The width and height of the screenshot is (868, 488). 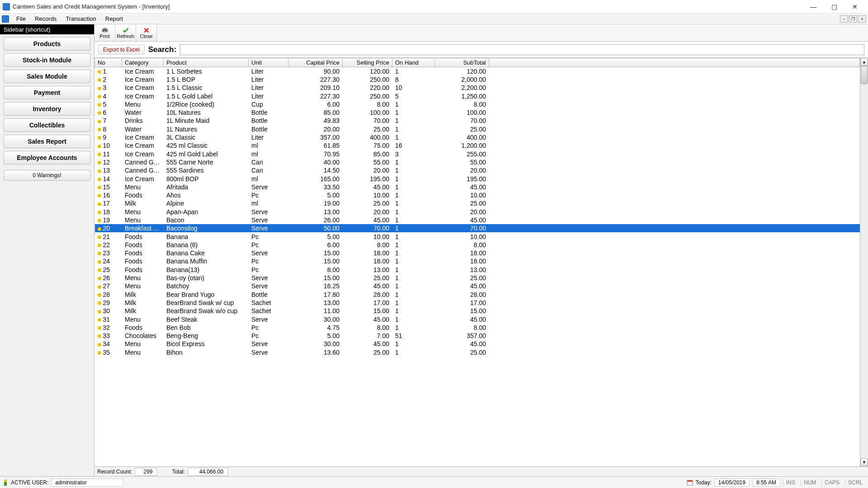 What do you see at coordinates (477, 261) in the screenshot?
I see `table-row: 24FoodsBanana MuffinPc15.0018.00118.00` at bounding box center [477, 261].